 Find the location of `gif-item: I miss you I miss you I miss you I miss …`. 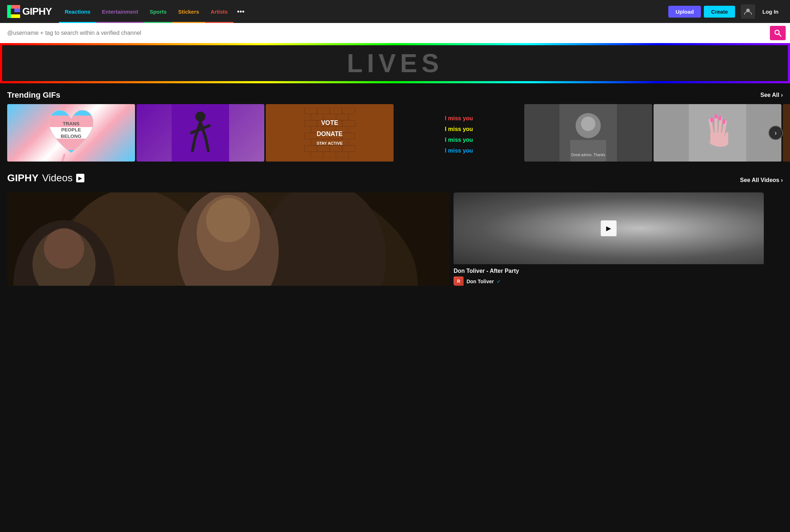

gif-item: I miss you I miss you I miss you I miss … is located at coordinates (459, 133).